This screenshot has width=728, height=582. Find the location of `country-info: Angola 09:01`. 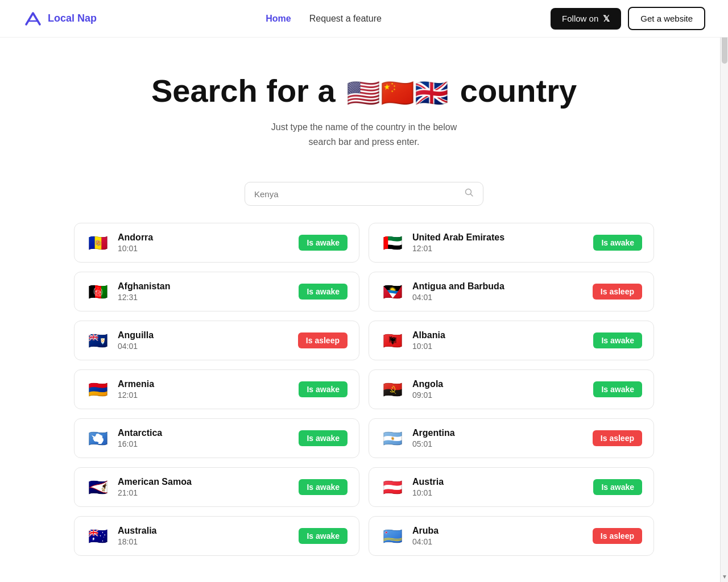

country-info: Angola 09:01 is located at coordinates (499, 389).